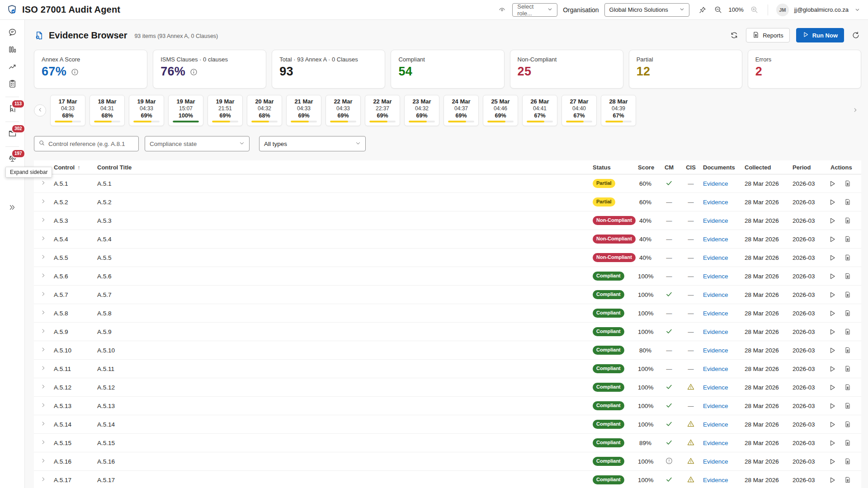  Describe the element at coordinates (382, 110) in the screenshot. I see `timeline-card: 22 Mar22:3769%` at that location.